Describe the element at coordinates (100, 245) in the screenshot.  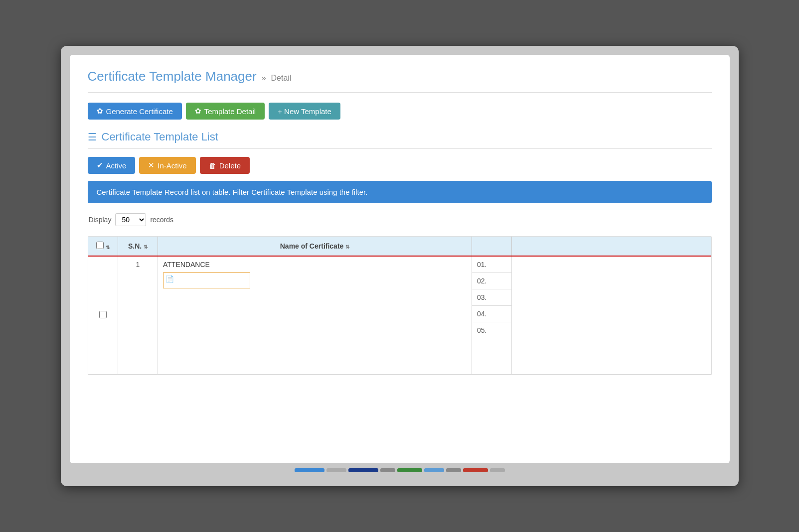
I see `select-all-checkbox` at that location.